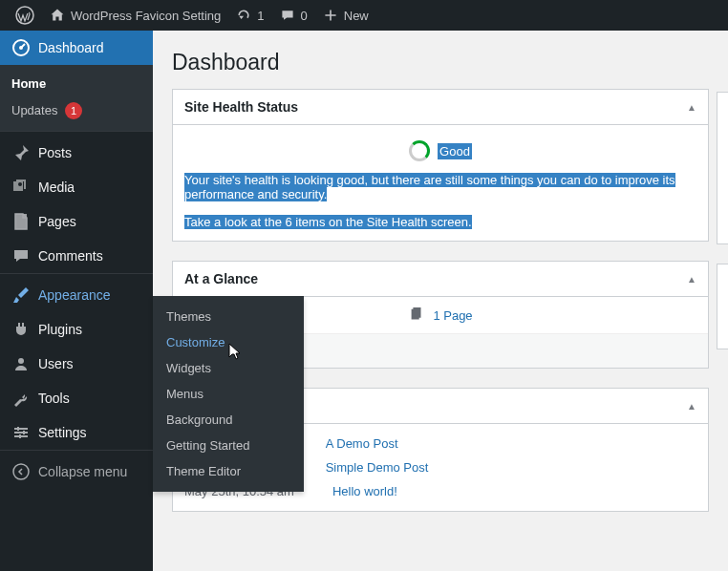 The image size is (728, 571). Describe the element at coordinates (54, 398) in the screenshot. I see `sidebar-label: Tools` at that location.